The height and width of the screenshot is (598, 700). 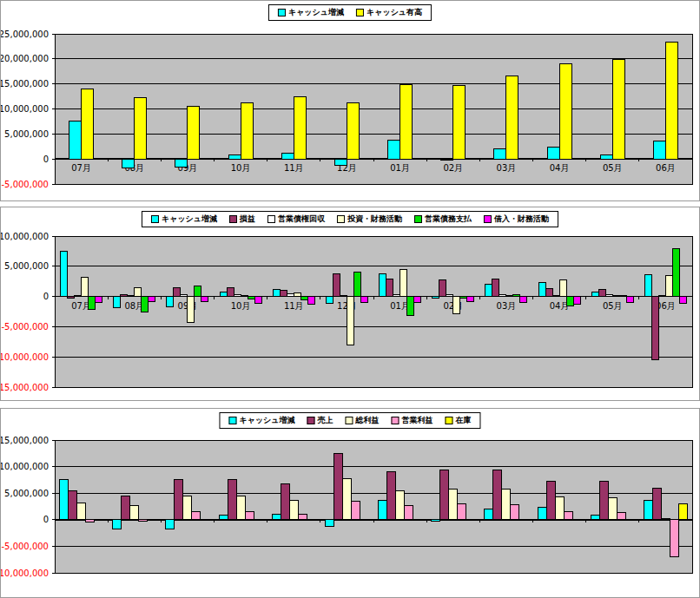 I want to click on bar-営業利益-03月, so click(x=515, y=512).